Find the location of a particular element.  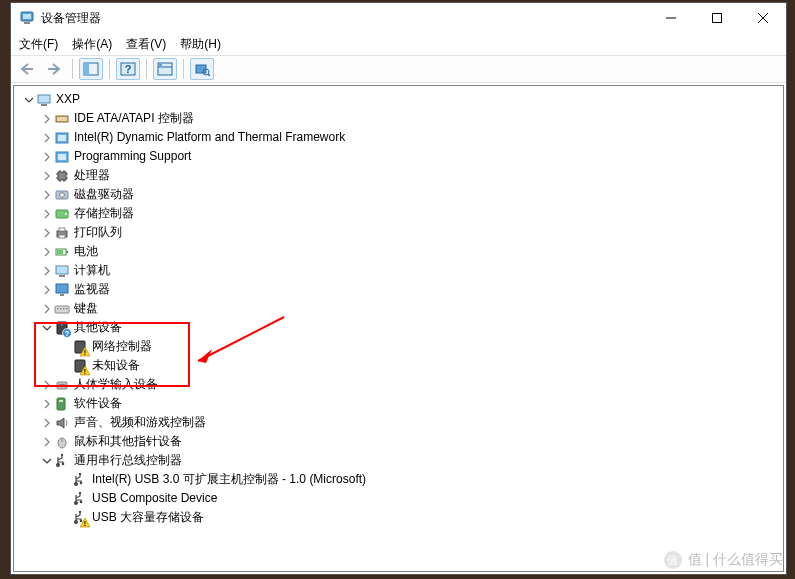

menu-action: 操作(A) is located at coordinates (92, 44).